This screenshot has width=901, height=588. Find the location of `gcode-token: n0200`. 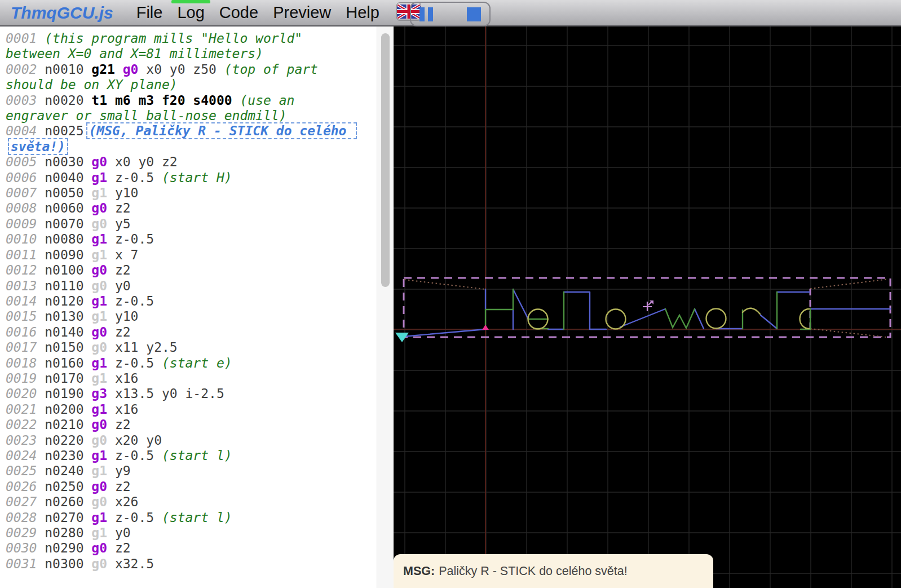

gcode-token: n0200 is located at coordinates (68, 409).